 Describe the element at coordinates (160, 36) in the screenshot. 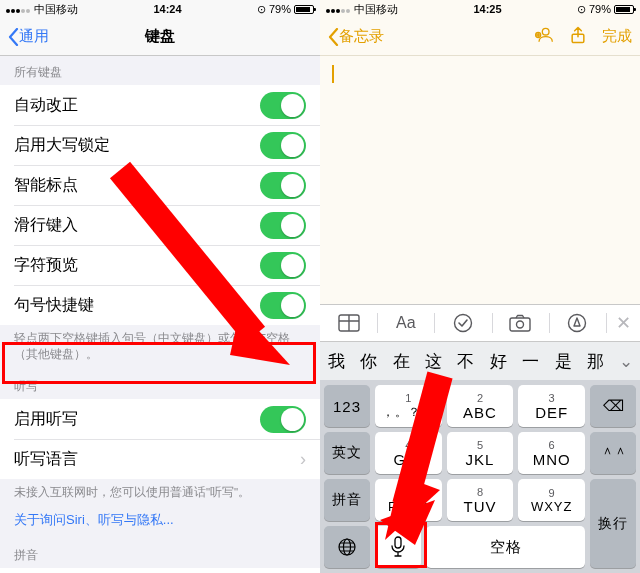

I see `page-title: 键盘` at that location.